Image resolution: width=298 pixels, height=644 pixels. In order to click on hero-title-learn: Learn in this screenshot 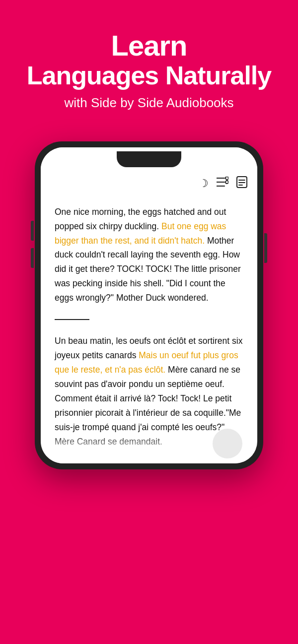, I will do `click(149, 46)`.